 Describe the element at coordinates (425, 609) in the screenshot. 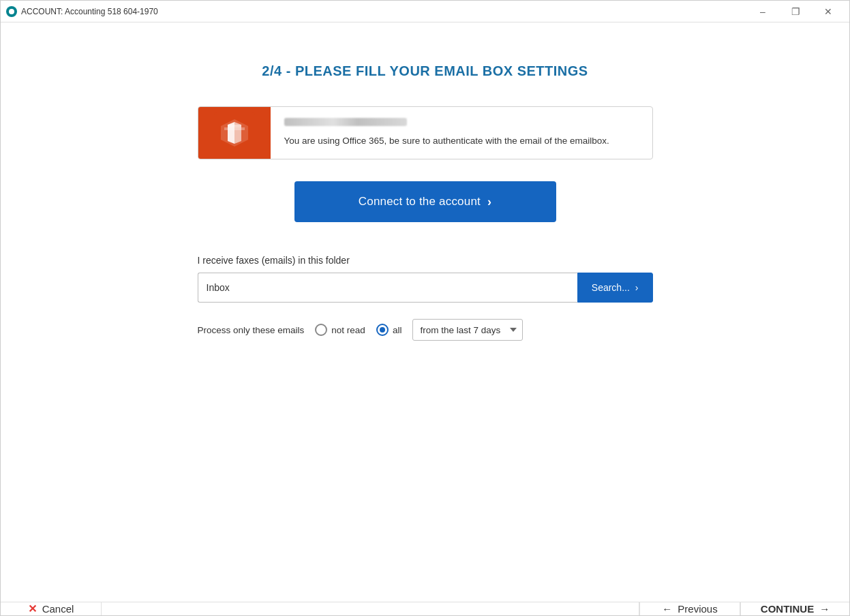

I see `footer: ✕ Cancel ← Previous CONTINUE →` at that location.